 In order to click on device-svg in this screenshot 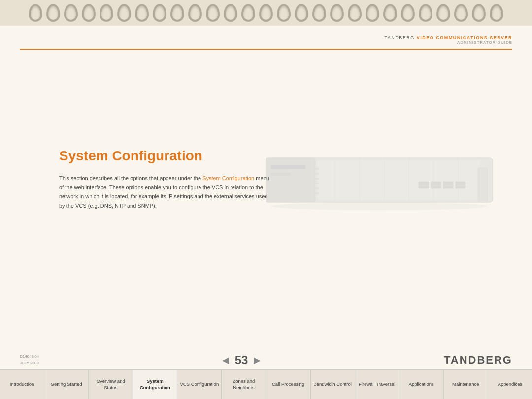, I will do `click(379, 173)`.